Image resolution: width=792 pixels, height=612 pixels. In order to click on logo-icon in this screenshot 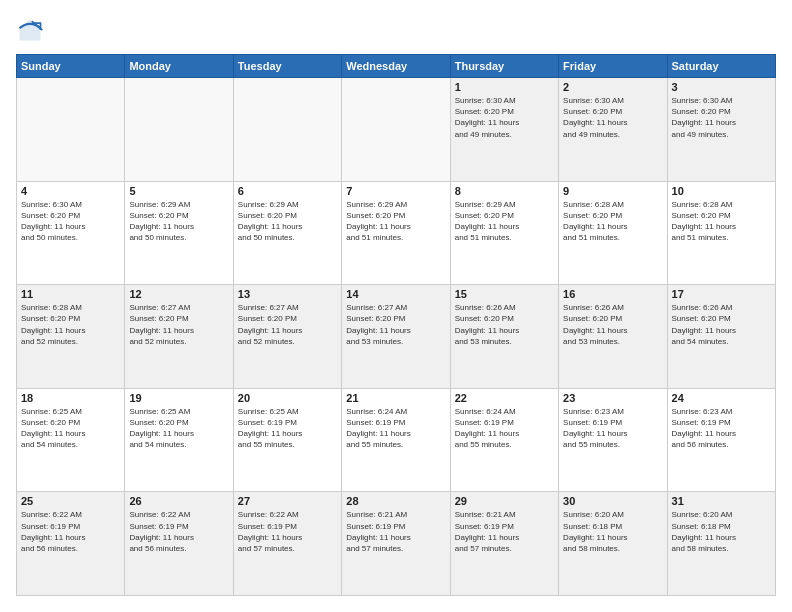, I will do `click(30, 30)`.